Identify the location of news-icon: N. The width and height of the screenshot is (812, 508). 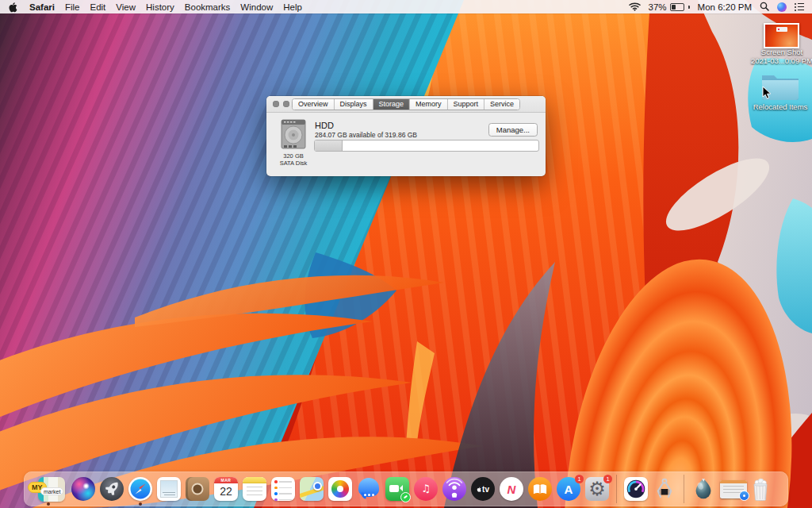
(511, 489).